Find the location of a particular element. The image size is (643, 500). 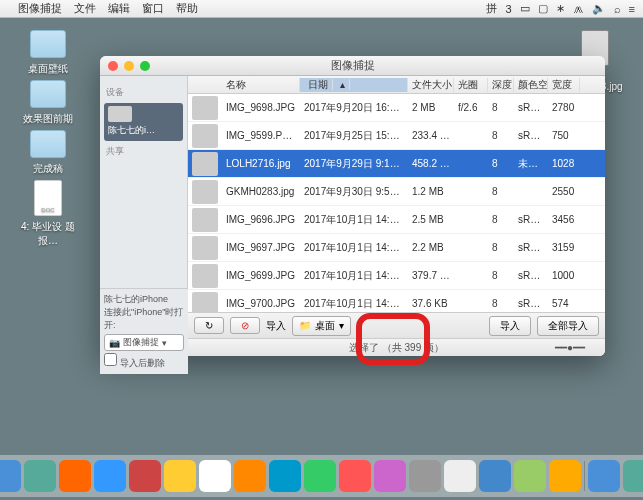

cell-name: IMG_9599.PNG is located at coordinates (261, 136).